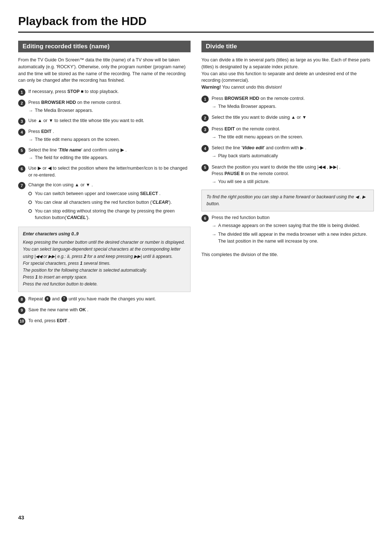  I want to click on title-divider, so click(196, 32).